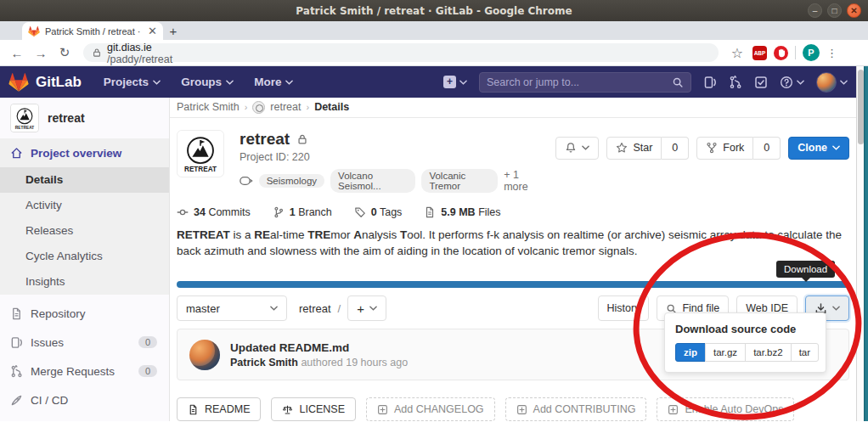 The height and width of the screenshot is (422, 868). What do you see at coordinates (746, 329) in the screenshot?
I see `download-dropdown-title: Download source code` at bounding box center [746, 329].